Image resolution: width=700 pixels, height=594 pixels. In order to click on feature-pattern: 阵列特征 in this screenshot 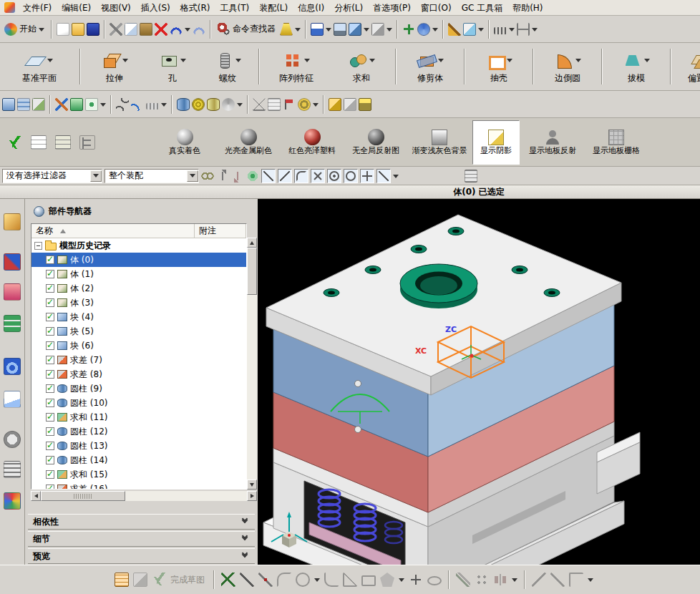, I will do `click(296, 67)`.